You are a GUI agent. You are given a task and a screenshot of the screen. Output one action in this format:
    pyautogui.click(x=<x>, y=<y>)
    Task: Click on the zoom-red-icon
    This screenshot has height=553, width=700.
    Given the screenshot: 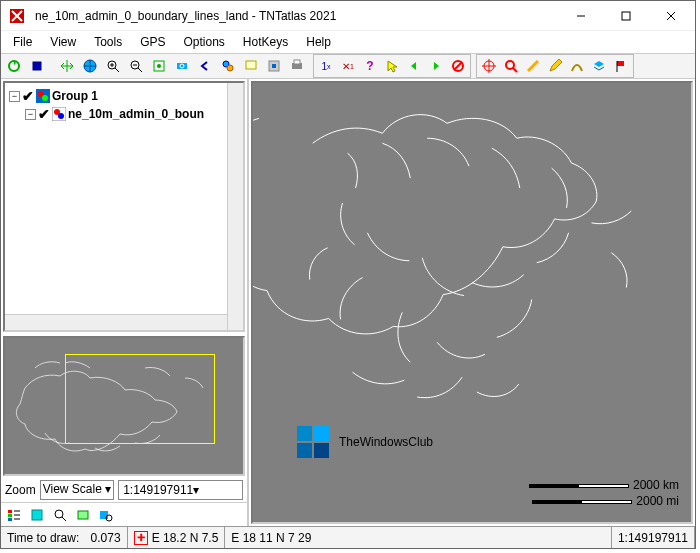 What is the action you would take?
    pyautogui.click(x=511, y=66)
    